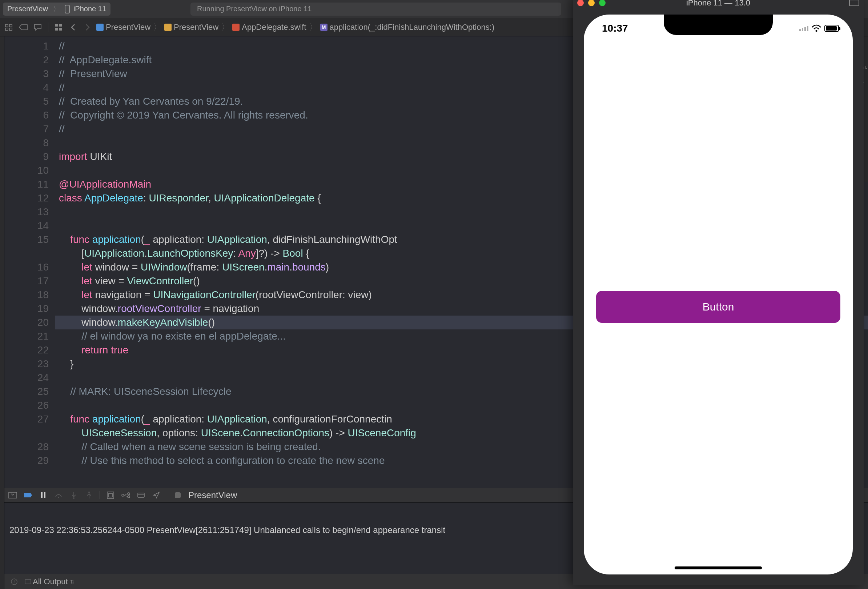  I want to click on scheme-name: PresentView, so click(28, 9).